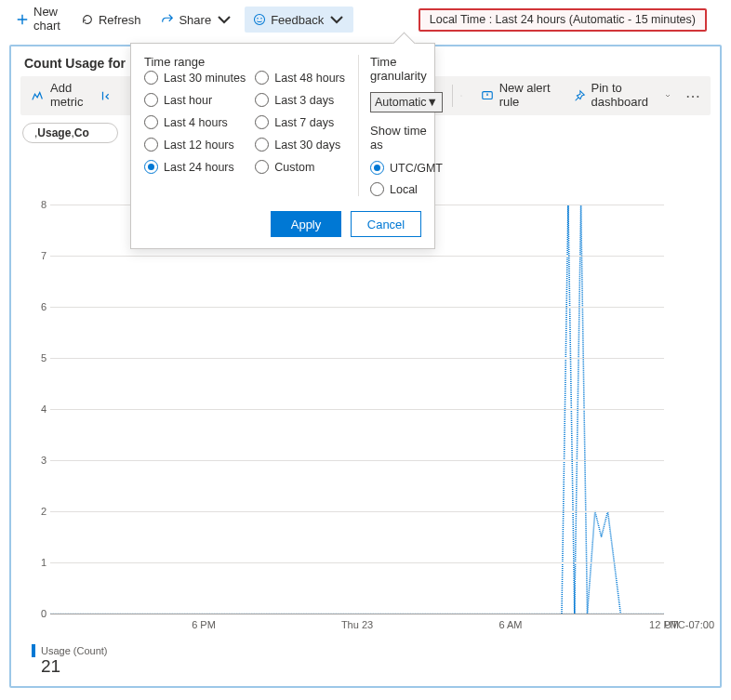 The image size is (731, 700). What do you see at coordinates (510, 625) in the screenshot?
I see `x-tick-label: 6 AM` at bounding box center [510, 625].